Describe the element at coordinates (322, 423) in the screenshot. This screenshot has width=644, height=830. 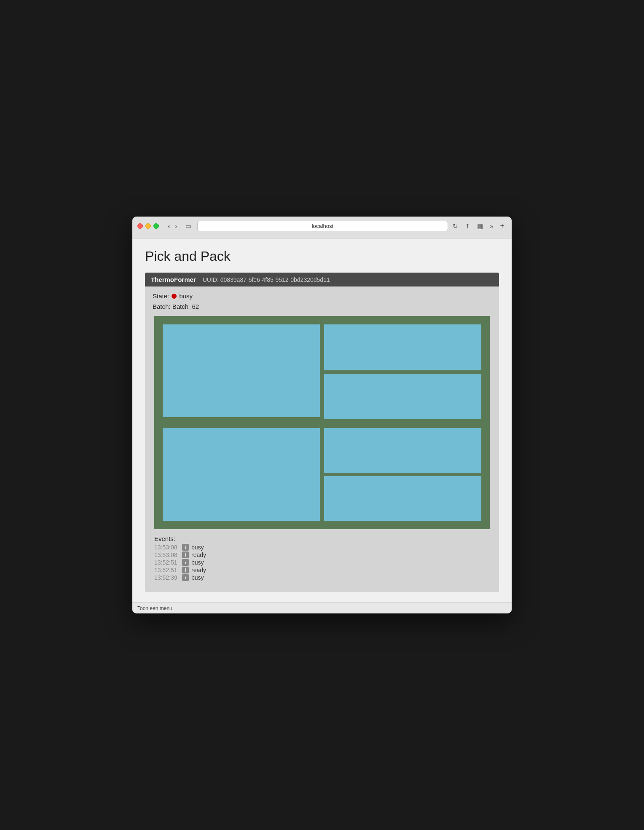
I see `machine-grid-container` at that location.